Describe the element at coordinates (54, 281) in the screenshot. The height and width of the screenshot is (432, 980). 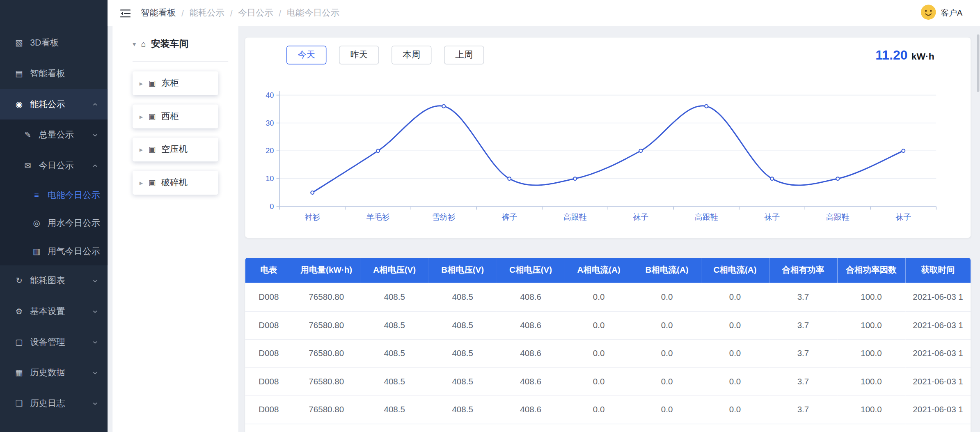
I see `sidebar-item-energy-charts: ↻能耗图表` at that location.